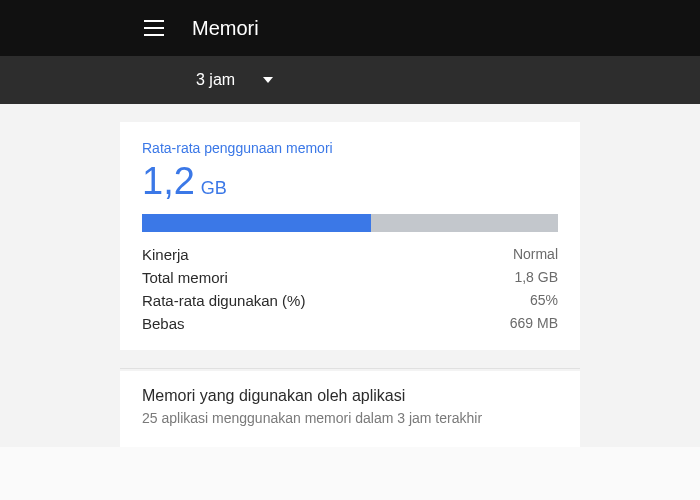 The width and height of the screenshot is (700, 500). I want to click on time-range-dropdown: 3 jam, so click(350, 80).